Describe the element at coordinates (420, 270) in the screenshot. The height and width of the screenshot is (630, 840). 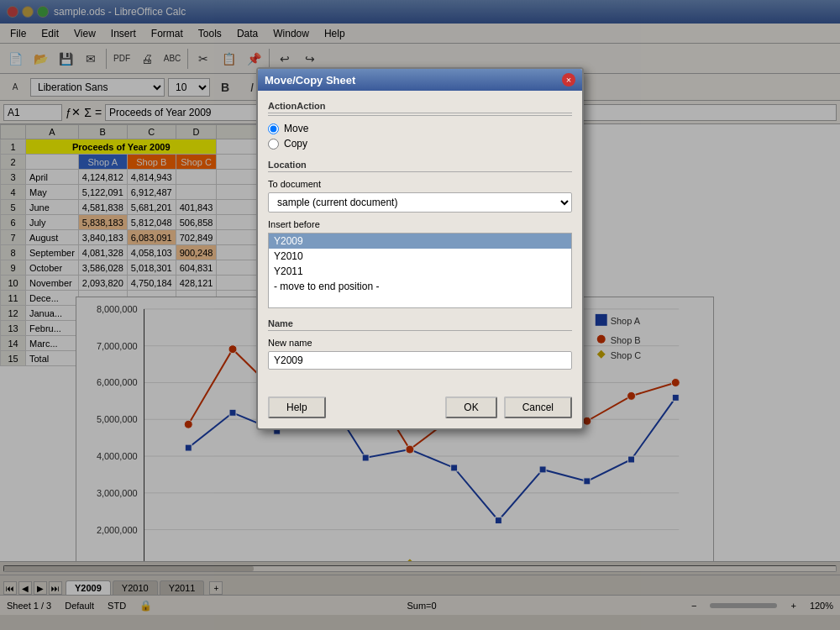
I see `insert-before-list: Y2009 Y2010 Y2011 - move to end position…` at that location.